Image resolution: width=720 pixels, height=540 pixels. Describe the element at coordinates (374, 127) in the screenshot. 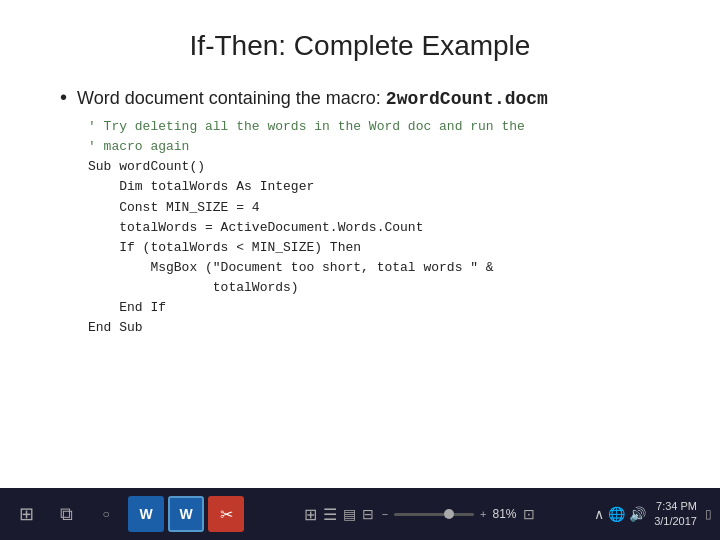

I see `code-line-1: ' Try deleting all the words in the Word…` at that location.